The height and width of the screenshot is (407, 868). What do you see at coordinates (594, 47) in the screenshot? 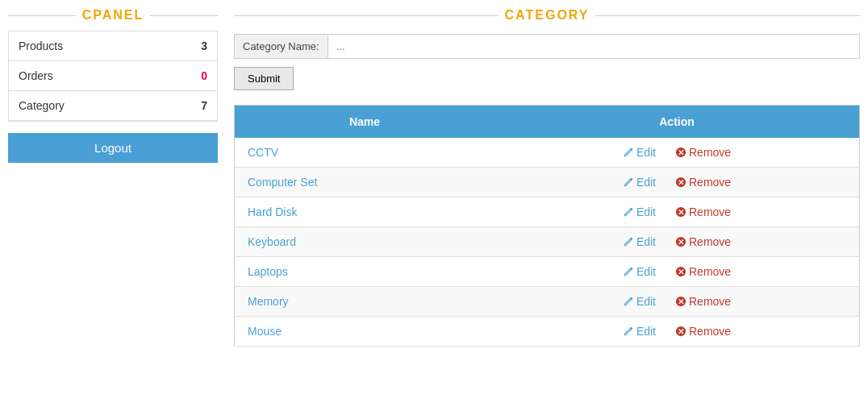
I see `category-name-input` at bounding box center [594, 47].